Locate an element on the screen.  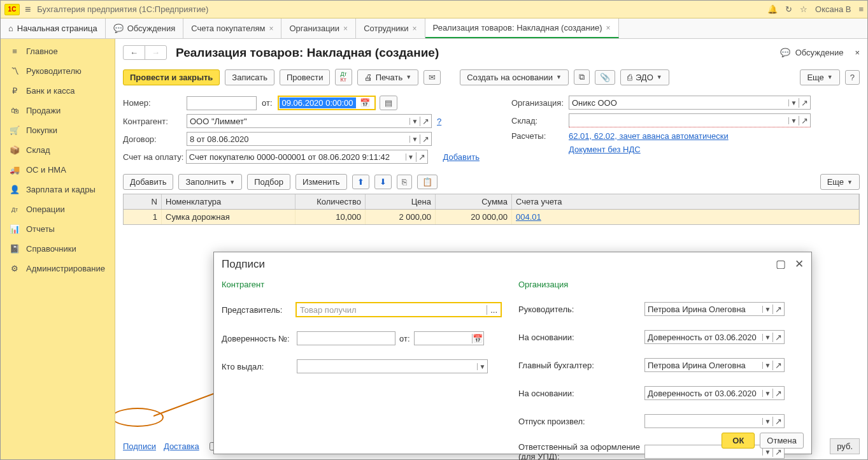
save-button: Записать is located at coordinates (250, 78).